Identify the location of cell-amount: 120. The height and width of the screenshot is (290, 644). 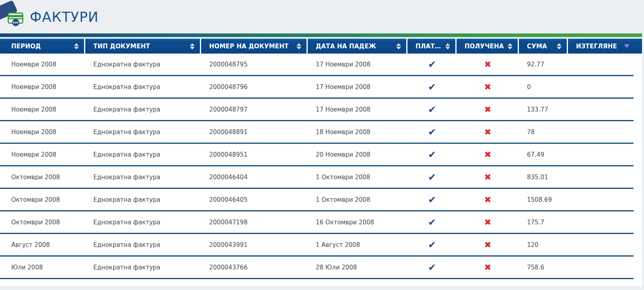
(543, 245).